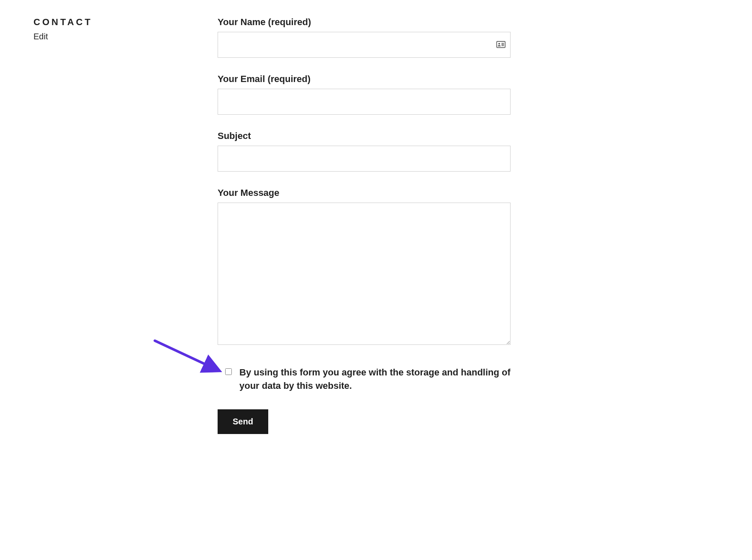 This screenshot has width=752, height=560. What do you see at coordinates (364, 79) in the screenshot?
I see `email-label: Your Email (required)` at bounding box center [364, 79].